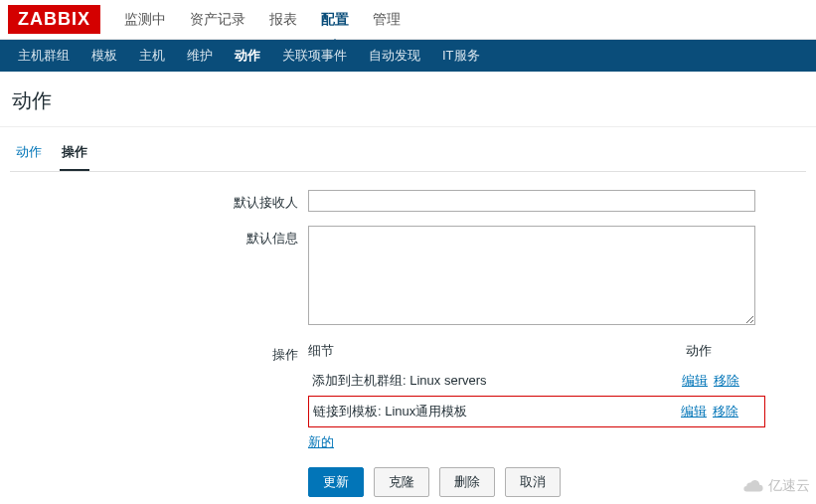 The image size is (816, 504). I want to click on page-title: 动作, so click(408, 101).